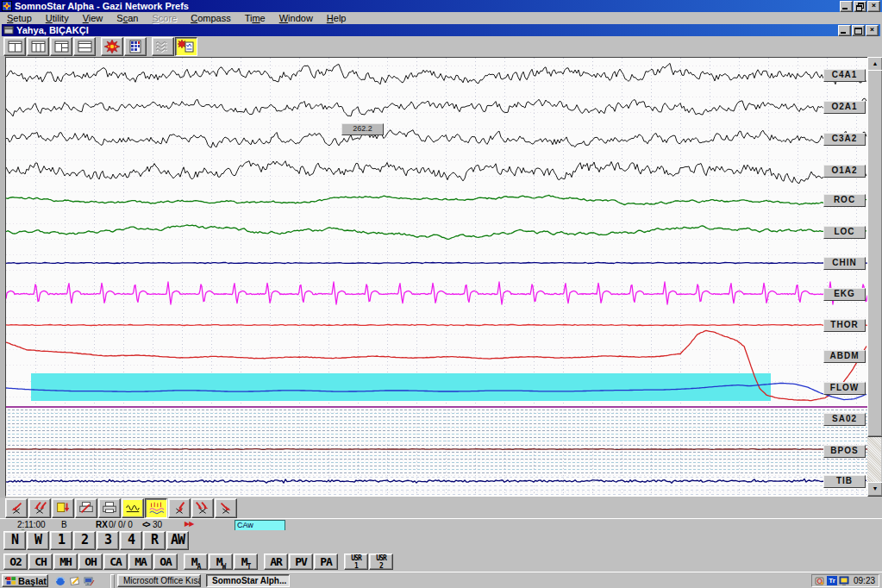  I want to click on event-button-ca: CA, so click(116, 562).